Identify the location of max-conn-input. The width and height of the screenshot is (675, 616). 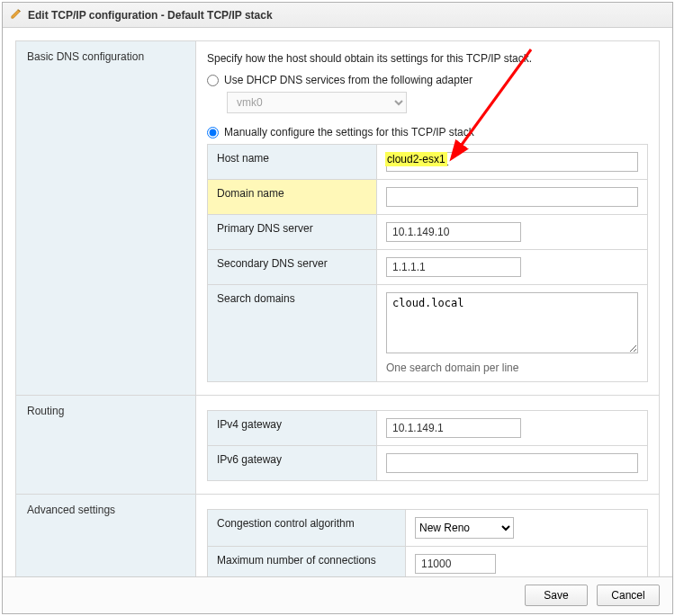
(455, 564).